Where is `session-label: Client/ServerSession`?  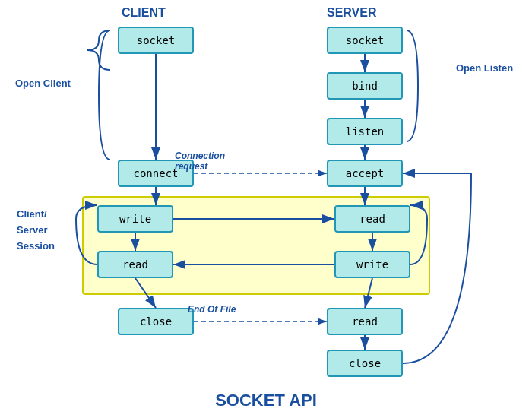
session-label: Client/ServerSession is located at coordinates (36, 230).